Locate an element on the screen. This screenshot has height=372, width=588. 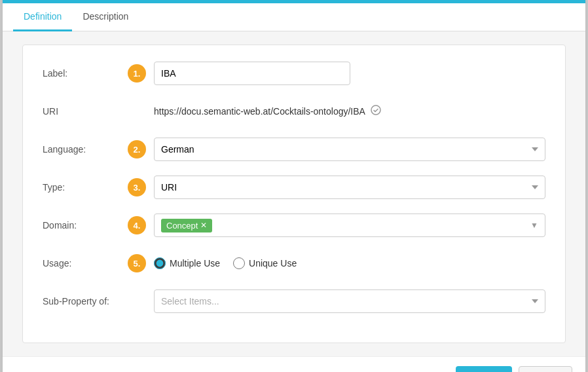
multiple-use-radio is located at coordinates (160, 263).